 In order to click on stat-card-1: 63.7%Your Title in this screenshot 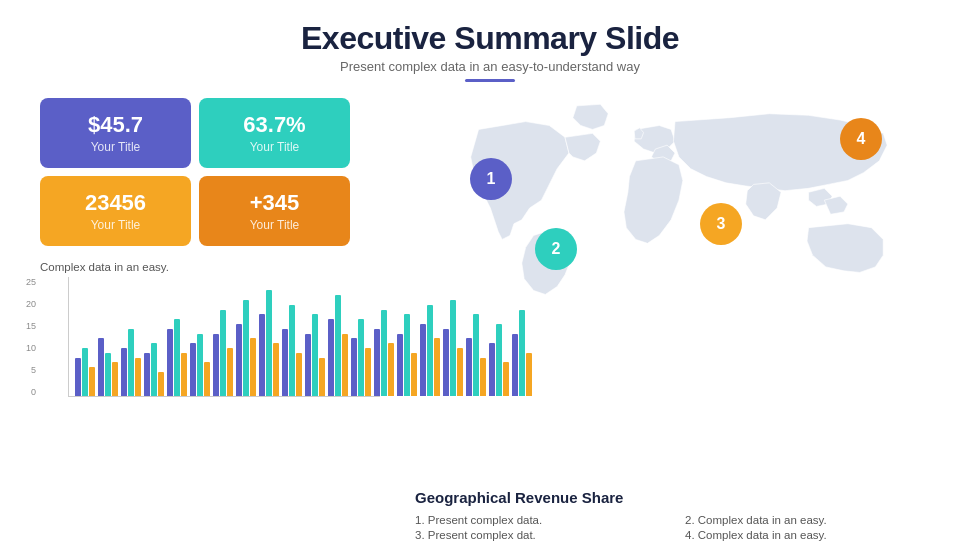, I will do `click(274, 133)`.